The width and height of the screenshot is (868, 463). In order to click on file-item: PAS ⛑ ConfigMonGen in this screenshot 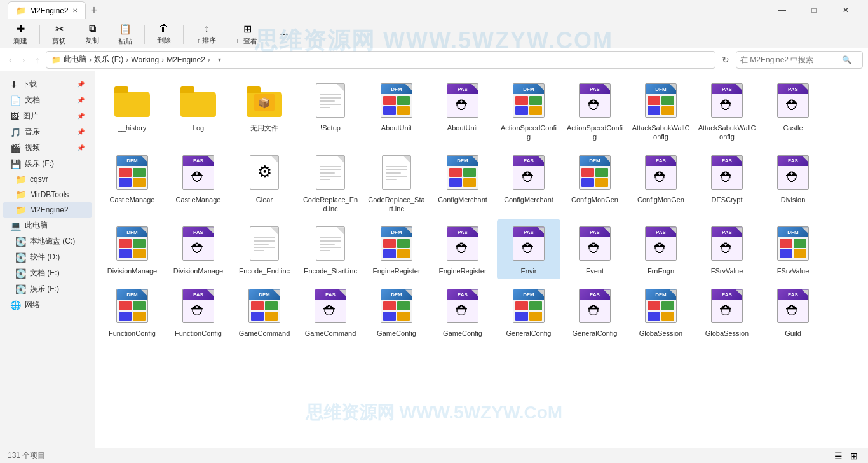, I will do `click(661, 183)`.